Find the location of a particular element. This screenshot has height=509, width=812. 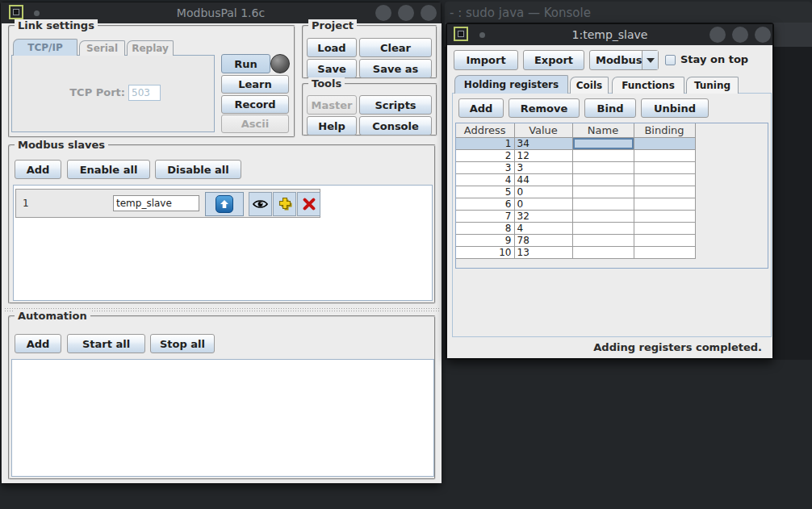

slave-enable-toggle is located at coordinates (224, 204).